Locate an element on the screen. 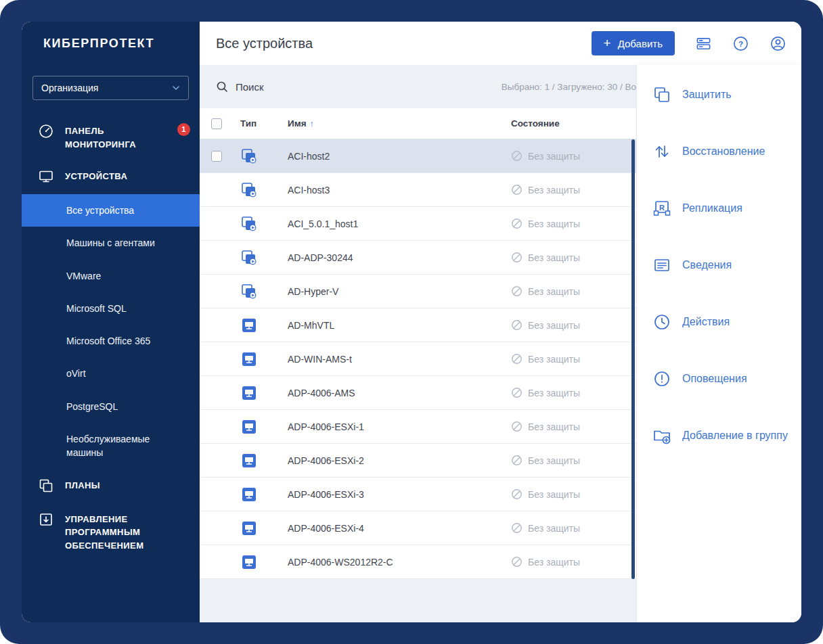 The height and width of the screenshot is (644, 823). action-details: Сведения is located at coordinates (719, 265).